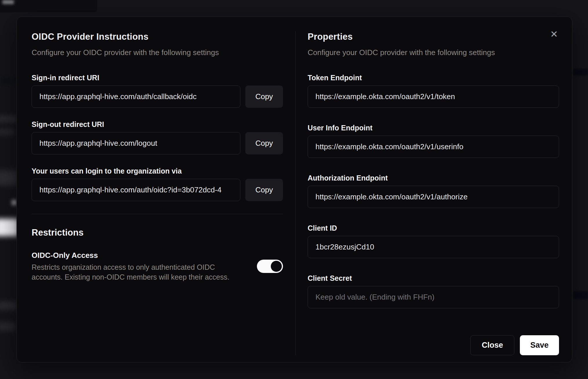  Describe the element at coordinates (433, 247) in the screenshot. I see `client-id-input` at that location.